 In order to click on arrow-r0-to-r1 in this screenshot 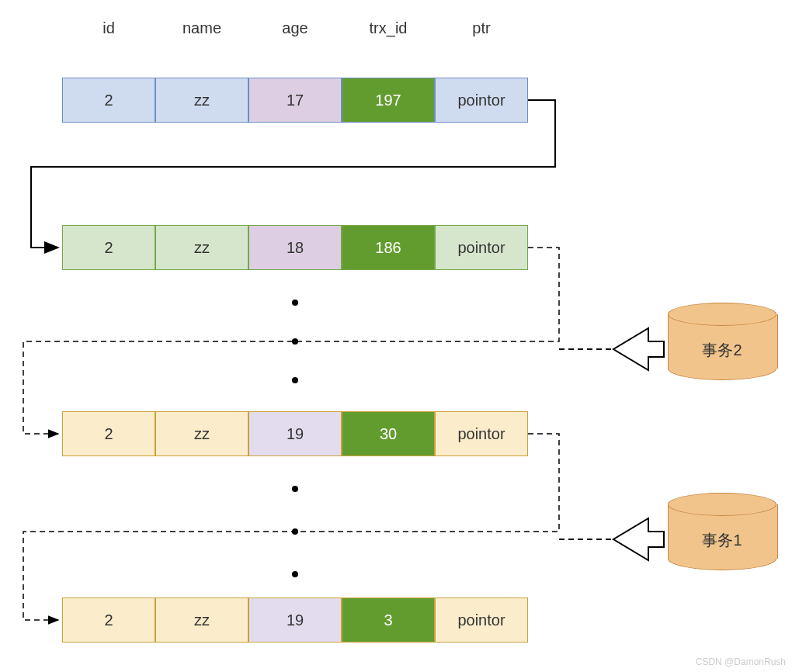, I will do `click(294, 174)`.